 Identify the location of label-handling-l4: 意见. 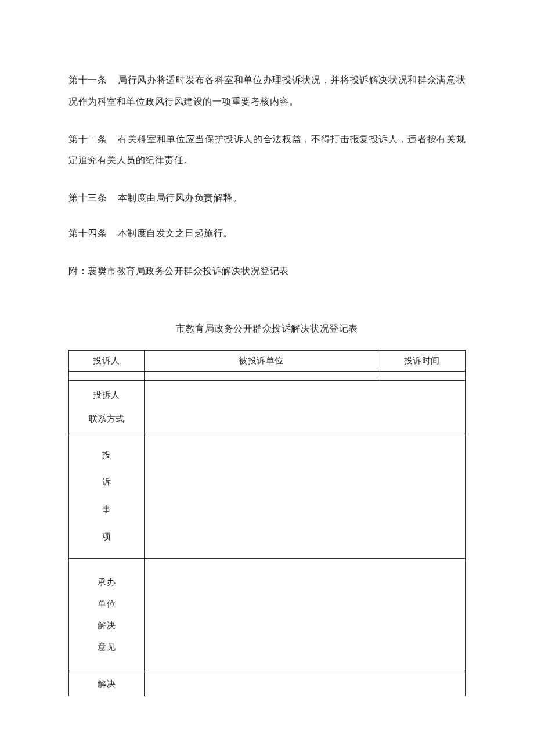
(107, 647).